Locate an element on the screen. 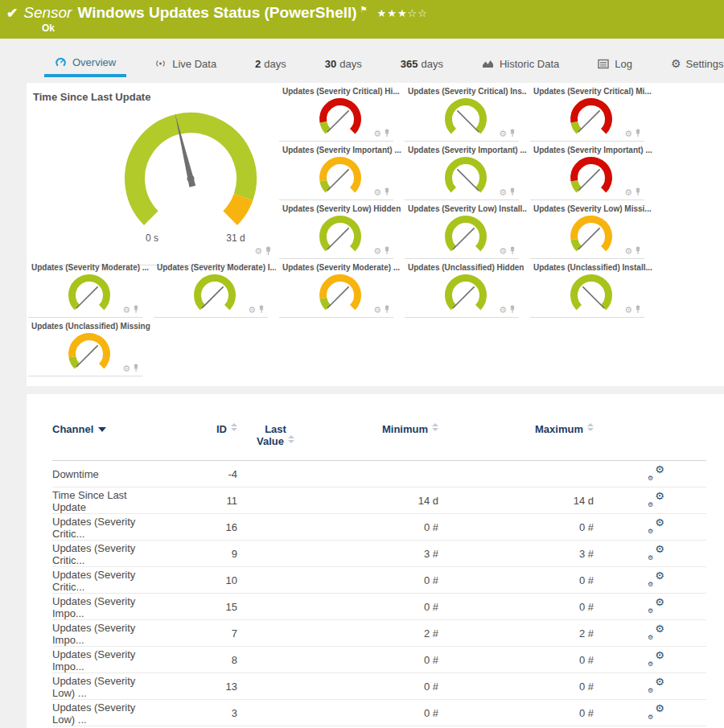  cell-maximum: 0 # is located at coordinates (516, 687).